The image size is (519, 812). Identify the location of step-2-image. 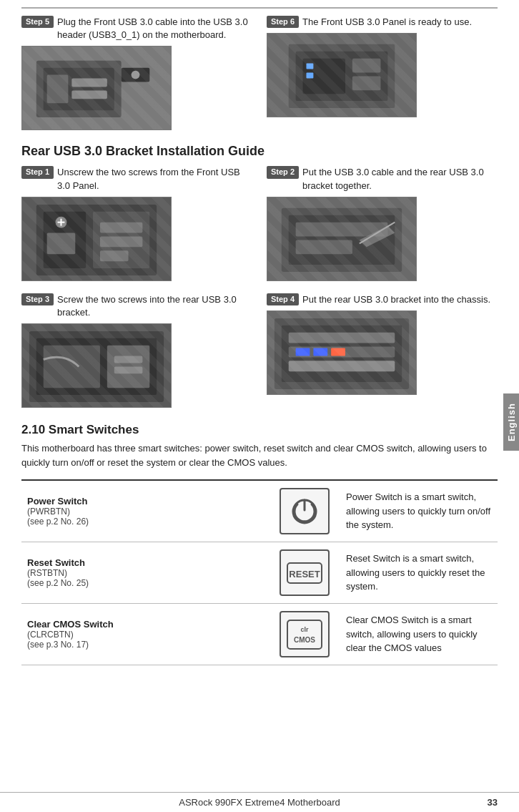
(342, 239).